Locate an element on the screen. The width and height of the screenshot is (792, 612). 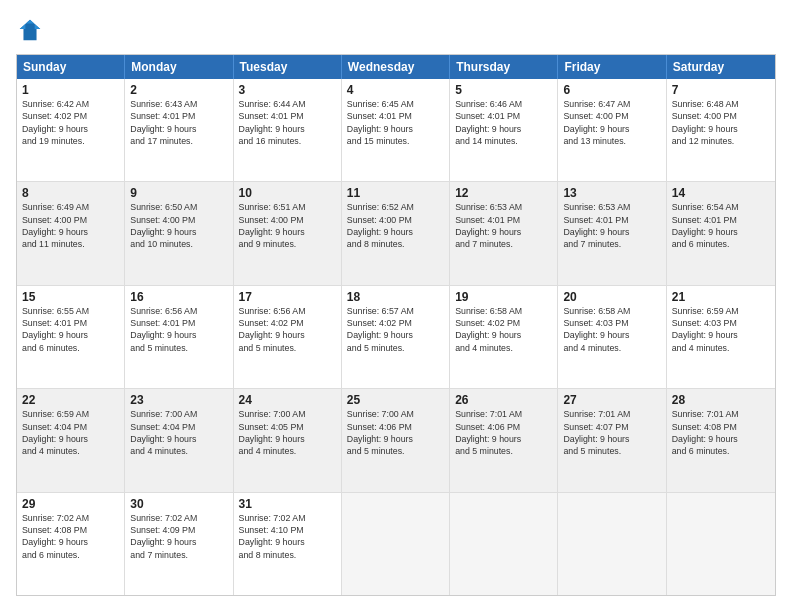
cal-cell-day-11: 11Sunrise: 6:52 AM Sunset: 4:00 PM Dayli… is located at coordinates (396, 233).